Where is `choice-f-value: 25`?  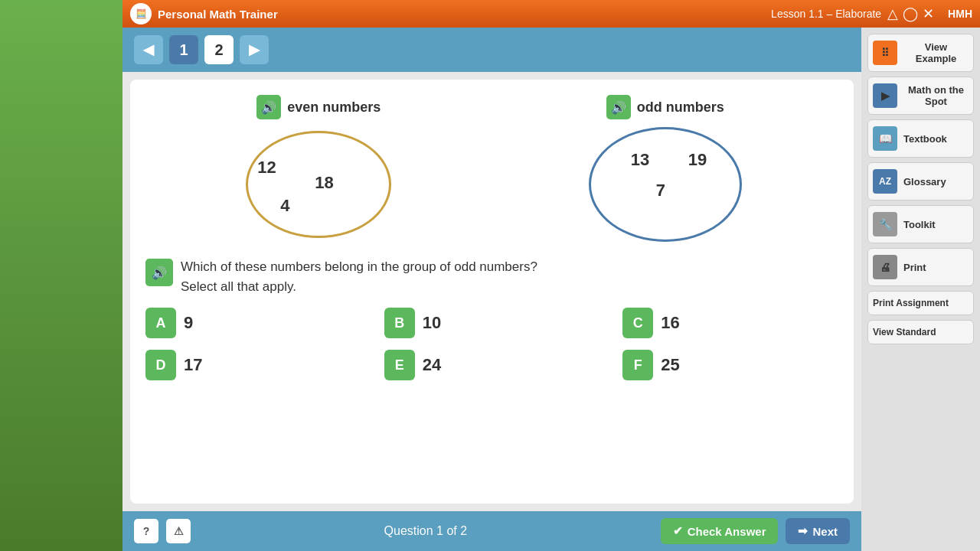 choice-f-value: 25 is located at coordinates (670, 365).